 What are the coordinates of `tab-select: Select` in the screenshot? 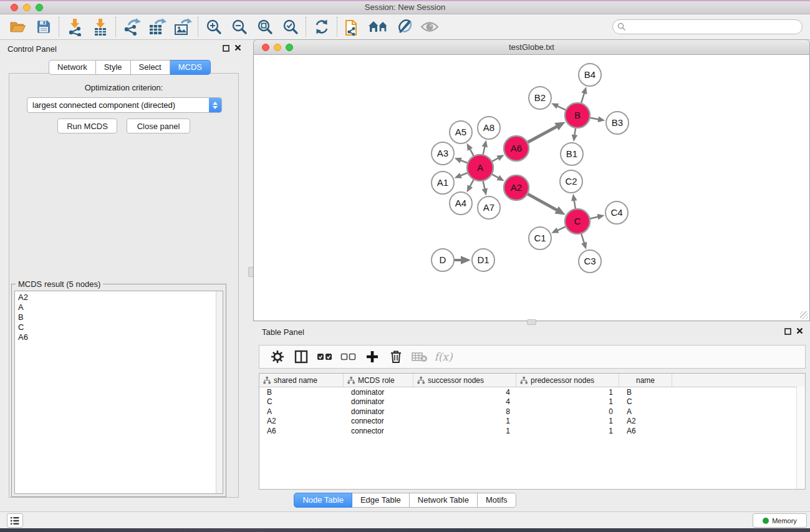 It's located at (151, 67).